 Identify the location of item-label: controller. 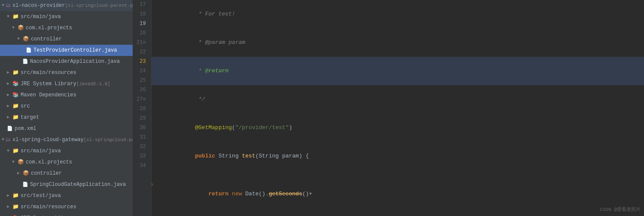
(46, 173).